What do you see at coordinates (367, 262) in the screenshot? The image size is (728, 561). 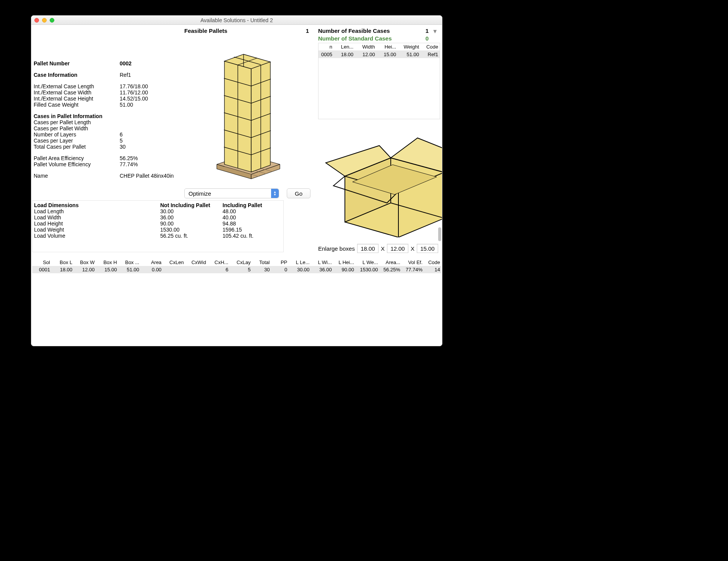 I see `col: L We...` at bounding box center [367, 262].